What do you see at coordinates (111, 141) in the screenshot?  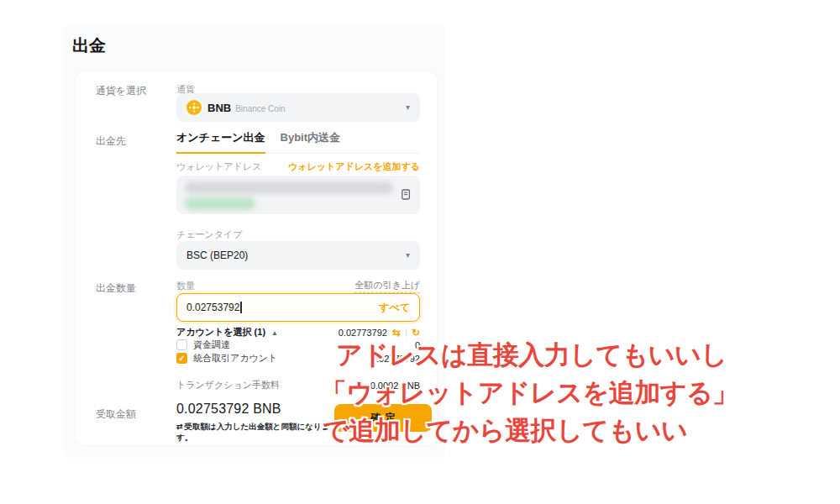 I see `section-label-destination: 出金先` at bounding box center [111, 141].